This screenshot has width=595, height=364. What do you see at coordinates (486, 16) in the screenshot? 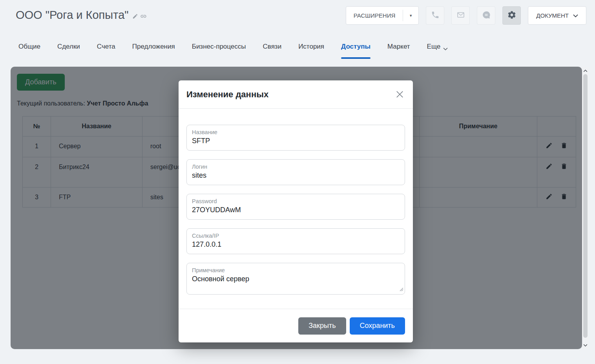
I see `chat-button` at bounding box center [486, 16].